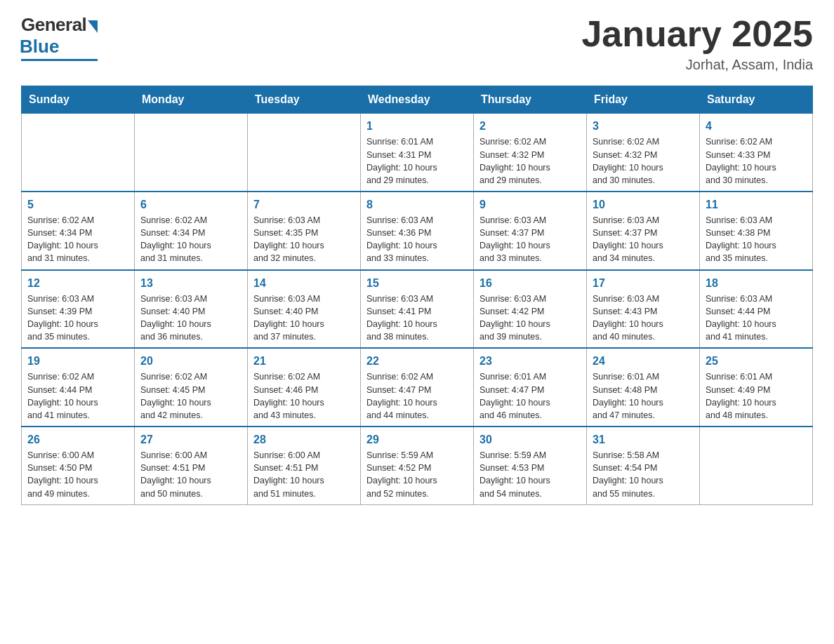  I want to click on day-number: 20, so click(191, 361).